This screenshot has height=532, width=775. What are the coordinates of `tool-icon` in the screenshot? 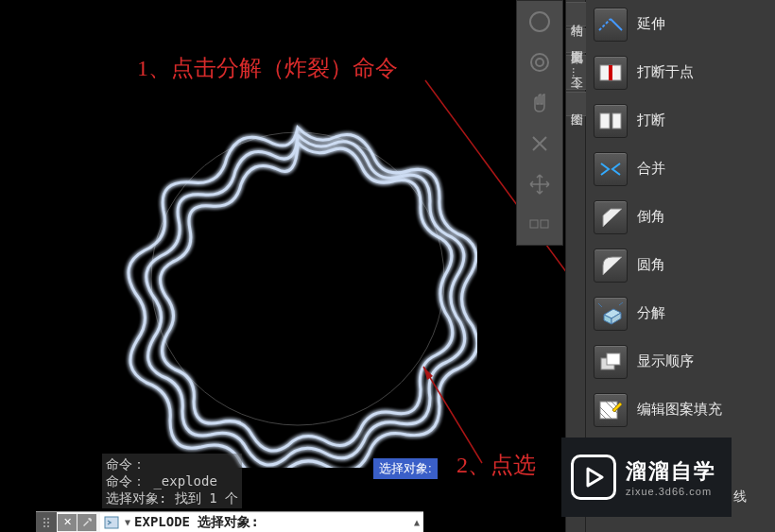 It's located at (540, 144).